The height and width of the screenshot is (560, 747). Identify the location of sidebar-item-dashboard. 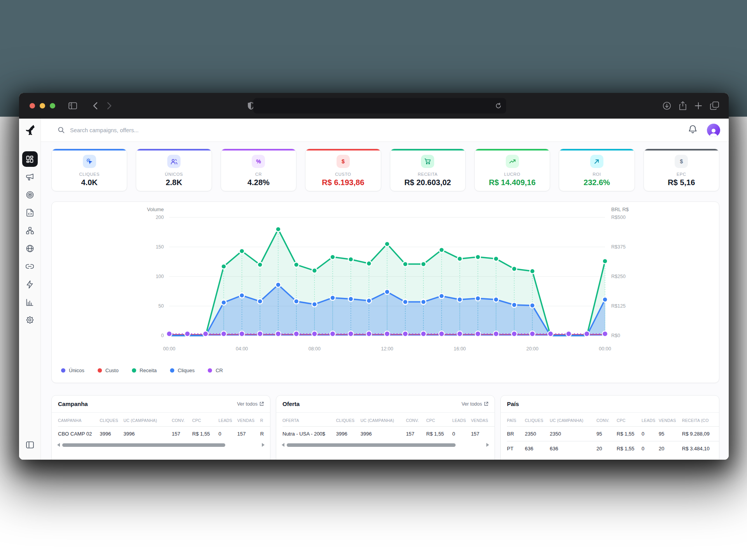
(30, 159).